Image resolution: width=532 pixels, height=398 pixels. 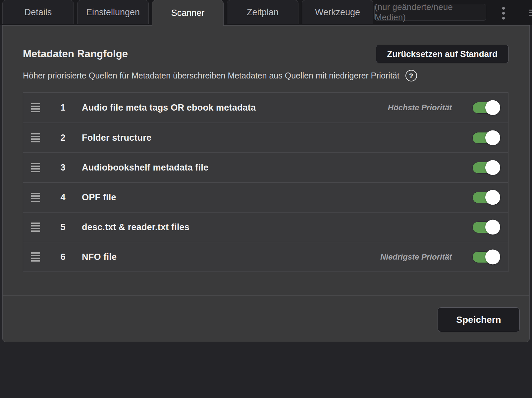 I want to click on tab-scanner: Scanner, so click(x=188, y=13).